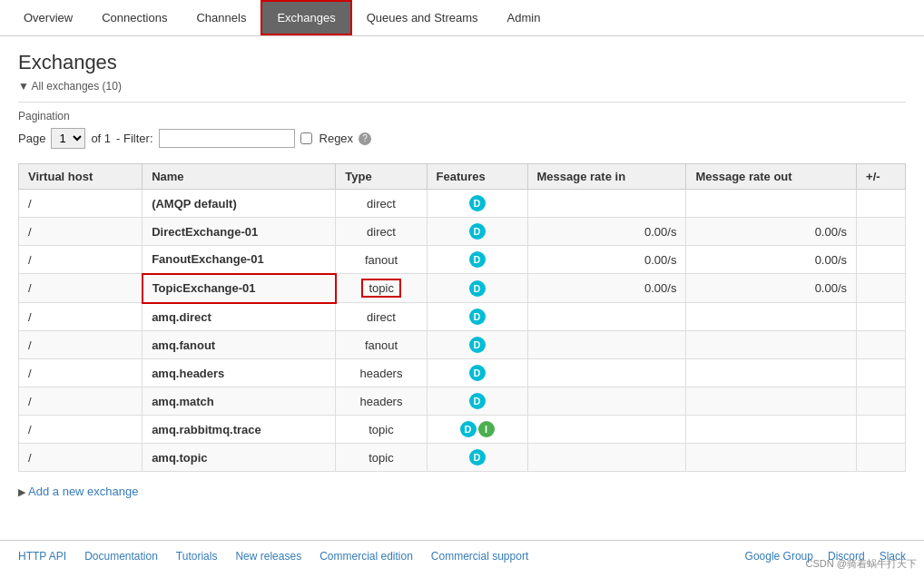 The height and width of the screenshot is (578, 924). I want to click on table-row: /amq.rabbitmq.tracetopicDI, so click(463, 430).